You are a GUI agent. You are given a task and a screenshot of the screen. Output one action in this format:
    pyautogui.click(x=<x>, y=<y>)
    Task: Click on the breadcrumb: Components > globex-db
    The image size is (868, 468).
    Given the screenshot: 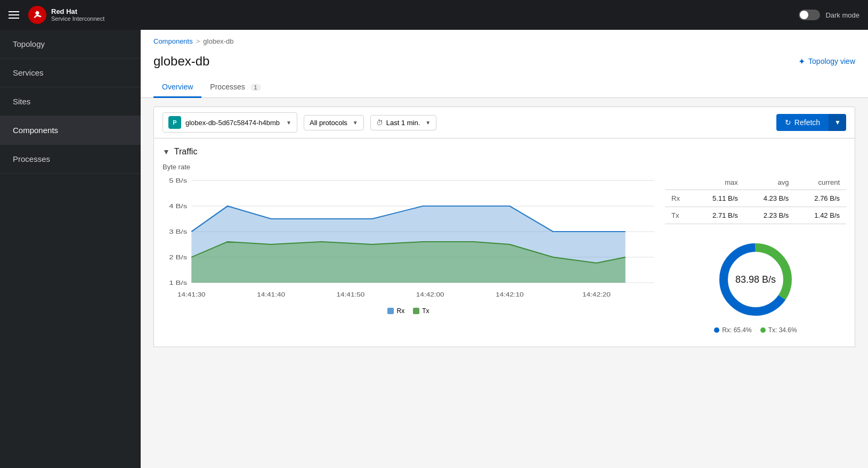 What is the action you would take?
    pyautogui.click(x=504, y=39)
    